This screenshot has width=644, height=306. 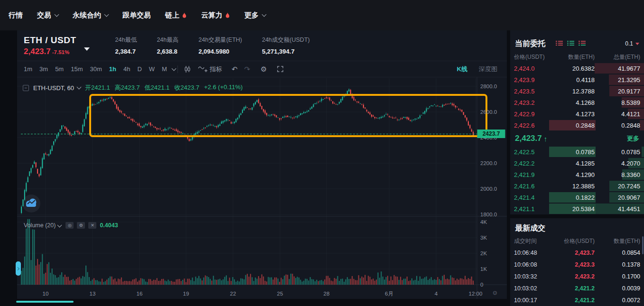 I want to click on ohlc-value: 开2421.1, so click(x=98, y=88).